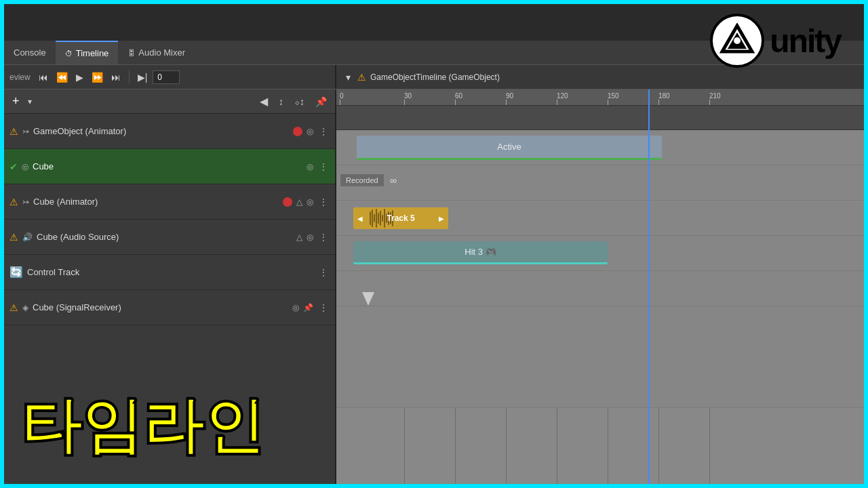 Image resolution: width=868 pixels, height=488 pixels. I want to click on tab-timeline: ⏱ Timeline, so click(87, 53).